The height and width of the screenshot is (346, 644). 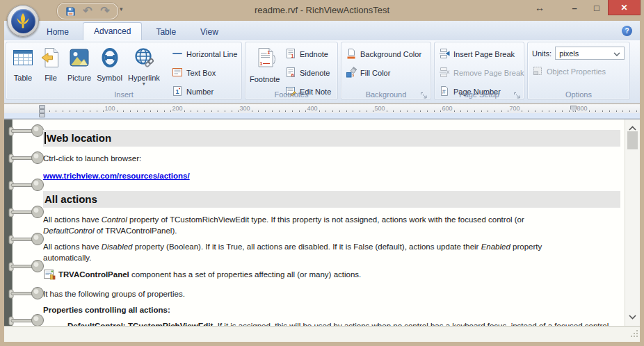 What do you see at coordinates (204, 73) in the screenshot?
I see `text-box-button: Text Box` at bounding box center [204, 73].